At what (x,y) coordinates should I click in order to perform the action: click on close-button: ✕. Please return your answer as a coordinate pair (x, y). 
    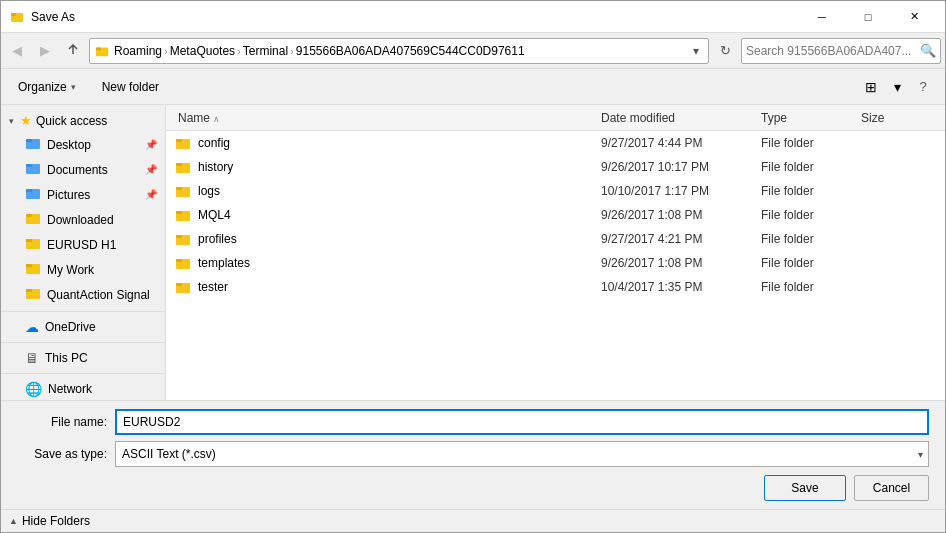
    Looking at the image, I should click on (914, 17).